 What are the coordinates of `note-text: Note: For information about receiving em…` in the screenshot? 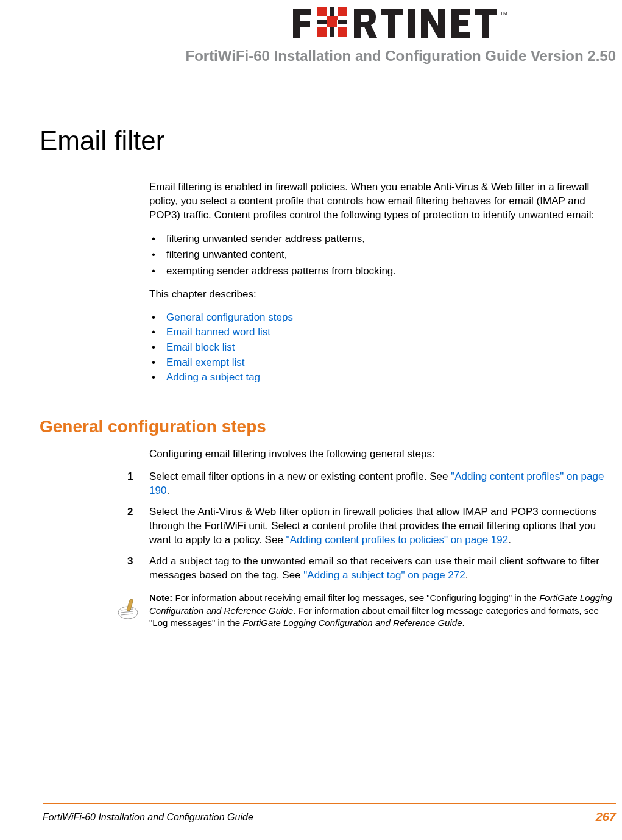 It's located at (383, 611).